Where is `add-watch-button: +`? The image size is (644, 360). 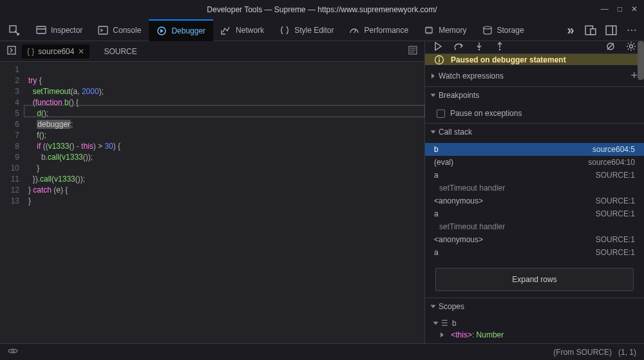
add-watch-button: + is located at coordinates (634, 76).